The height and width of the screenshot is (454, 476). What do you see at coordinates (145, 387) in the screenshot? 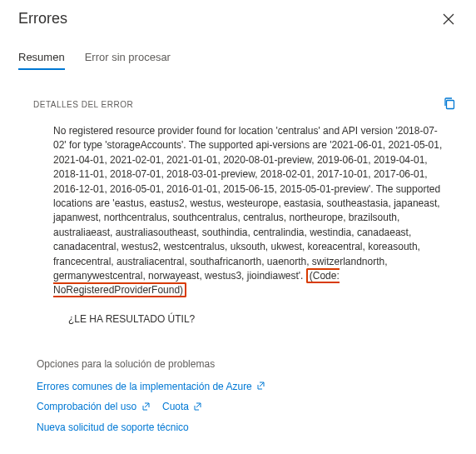
I see `link-common-deployment-errors: Errores comunes de la implementación de …` at bounding box center [145, 387].